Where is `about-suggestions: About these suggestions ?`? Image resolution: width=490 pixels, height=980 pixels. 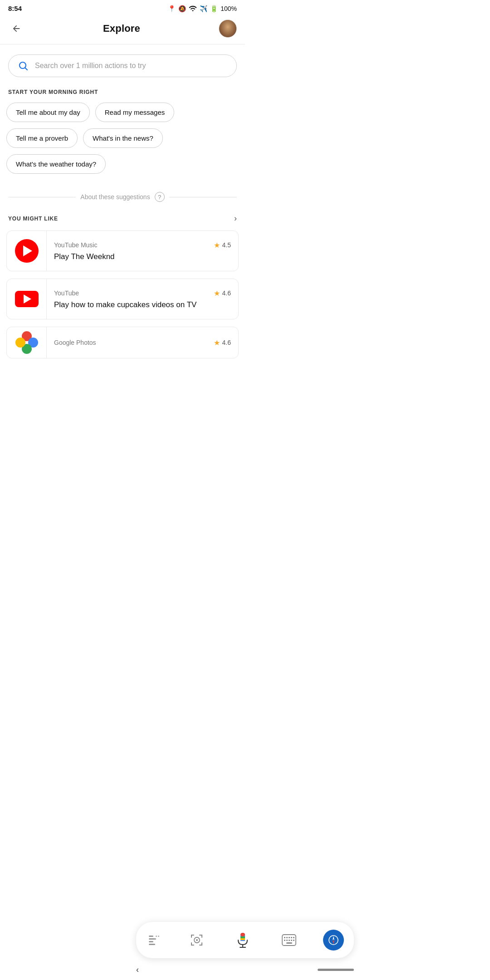 about-suggestions: About these suggestions ? is located at coordinates (122, 198).